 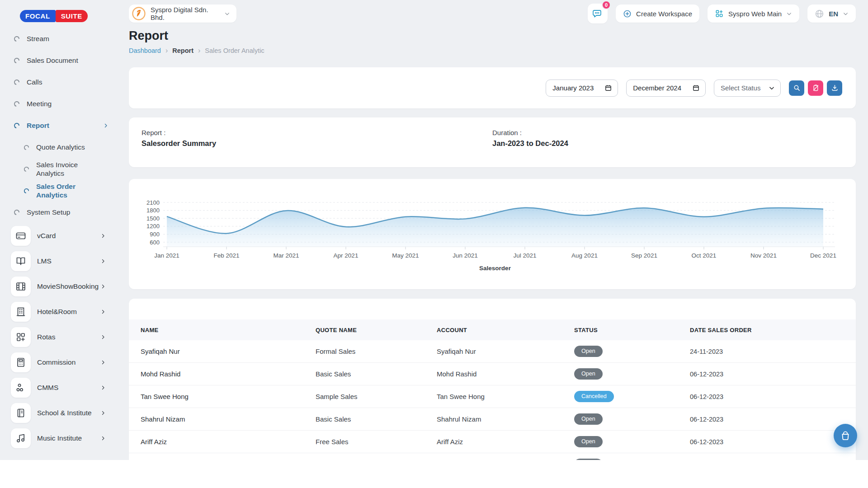 I want to click on table-row: Ariff Aziz Free Sales Ariff Aziz Open 06…, so click(x=492, y=442).